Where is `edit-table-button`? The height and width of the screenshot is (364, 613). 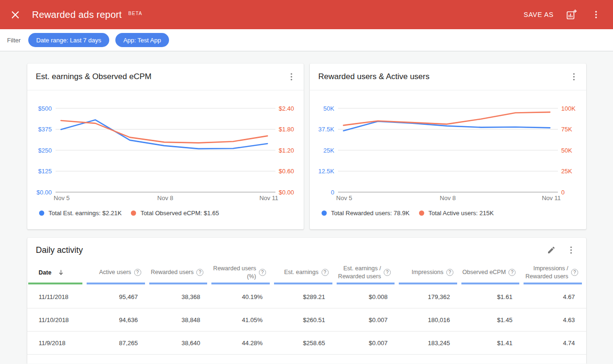 edit-table-button is located at coordinates (551, 250).